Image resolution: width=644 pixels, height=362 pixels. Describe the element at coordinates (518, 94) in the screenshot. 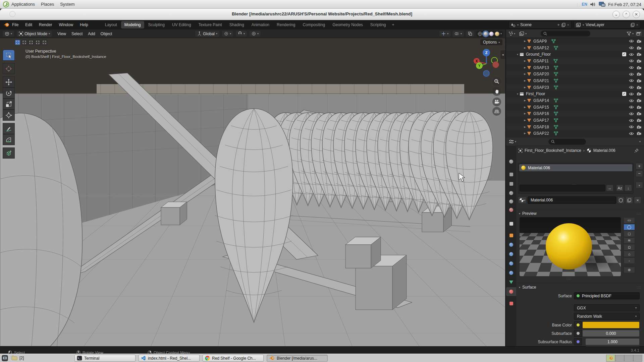

I see `expand-arrow-icon: ▼` at that location.